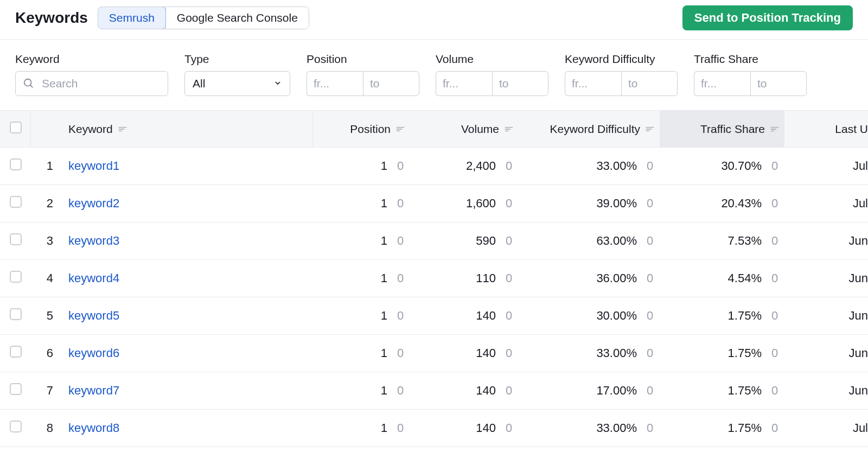 The image size is (868, 471). I want to click on filter-kd-label: Keyword Difficulty, so click(621, 59).